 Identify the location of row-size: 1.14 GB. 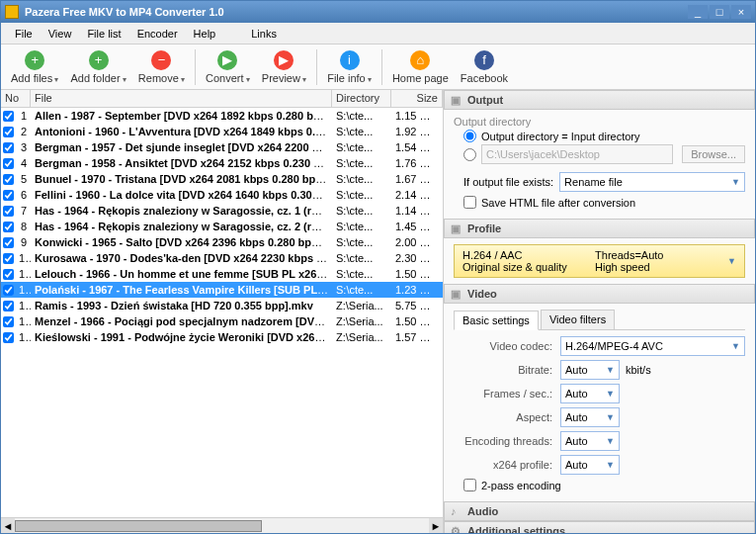
(417, 211).